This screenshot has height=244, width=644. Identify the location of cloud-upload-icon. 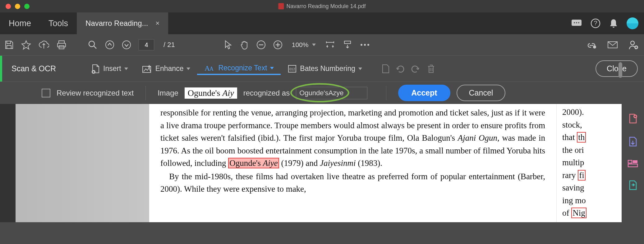
(44, 45).